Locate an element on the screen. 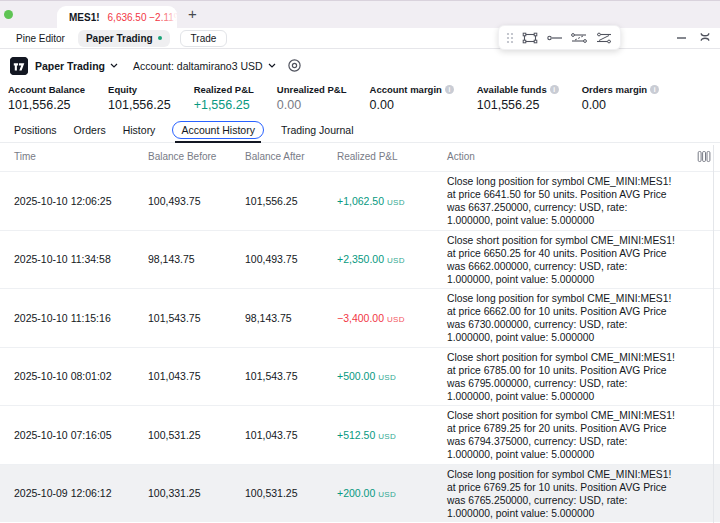 The width and height of the screenshot is (720, 523). drawing-tools-card is located at coordinates (560, 38).